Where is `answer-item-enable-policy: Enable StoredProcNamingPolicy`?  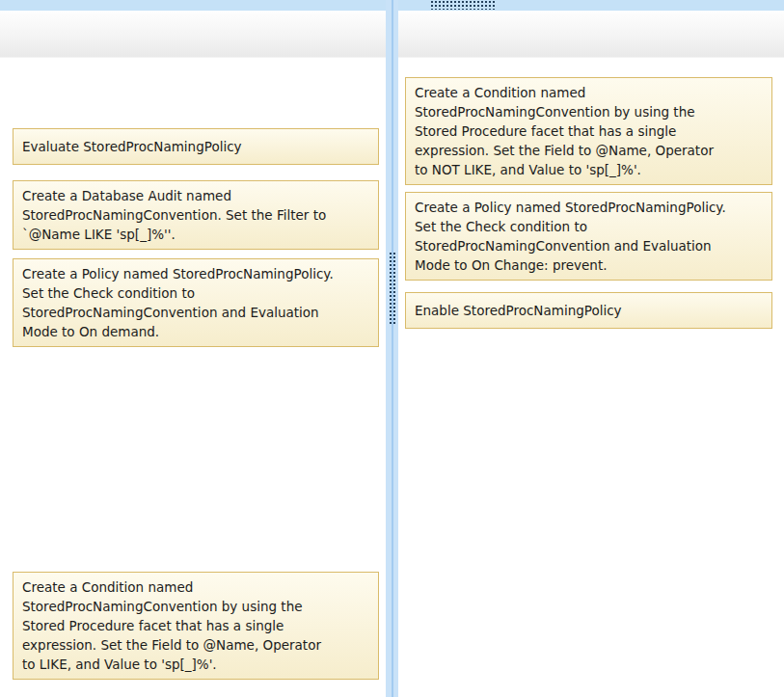 answer-item-enable-policy: Enable StoredProcNamingPolicy is located at coordinates (588, 310).